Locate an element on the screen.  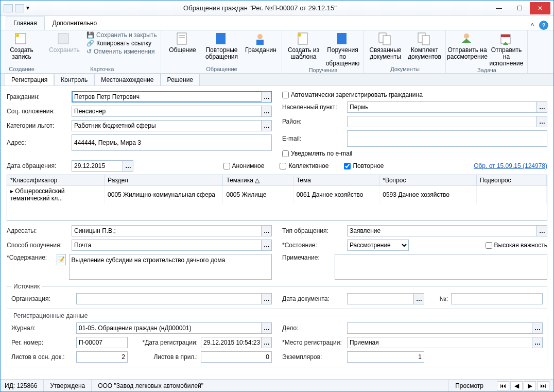
docdate-label: Дата документа: is located at coordinates (313, 299).